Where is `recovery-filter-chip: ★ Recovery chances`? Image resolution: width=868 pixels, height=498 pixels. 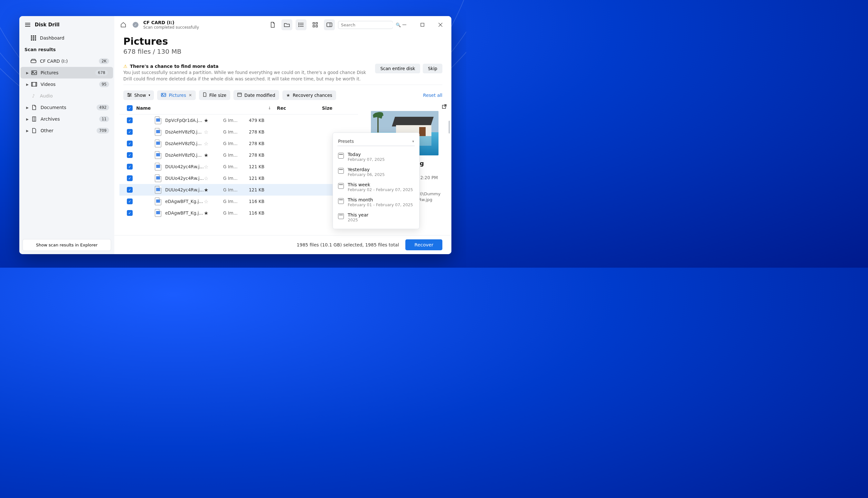 recovery-filter-chip: ★ Recovery chances is located at coordinates (309, 95).